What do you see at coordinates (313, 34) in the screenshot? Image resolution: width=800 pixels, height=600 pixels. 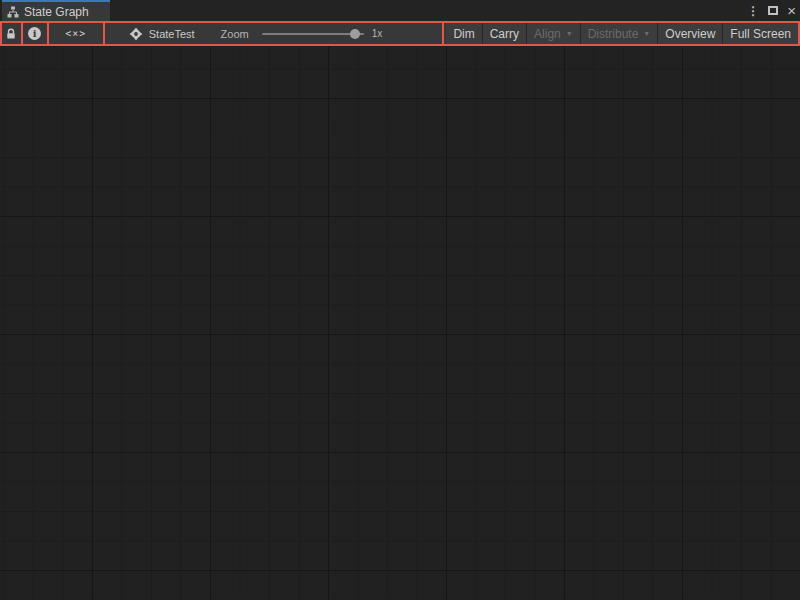 I see `zoom-slider` at bounding box center [313, 34].